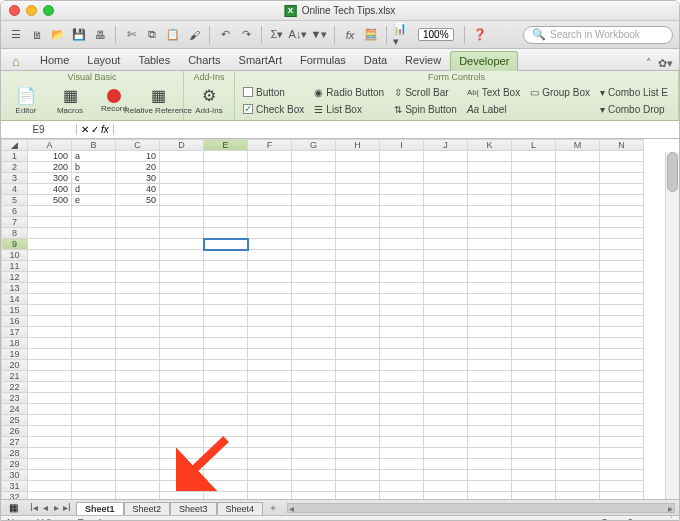 Image resolution: width=680 pixels, height=521 pixels. What do you see at coordinates (490, 476) in the screenshot?
I see `cell-K30` at bounding box center [490, 476].